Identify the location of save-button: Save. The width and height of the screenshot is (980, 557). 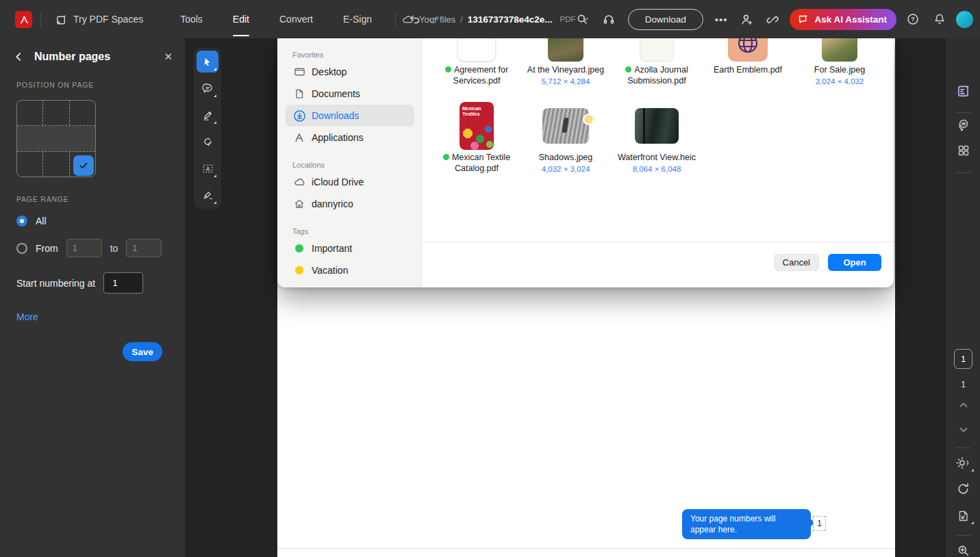
(142, 352).